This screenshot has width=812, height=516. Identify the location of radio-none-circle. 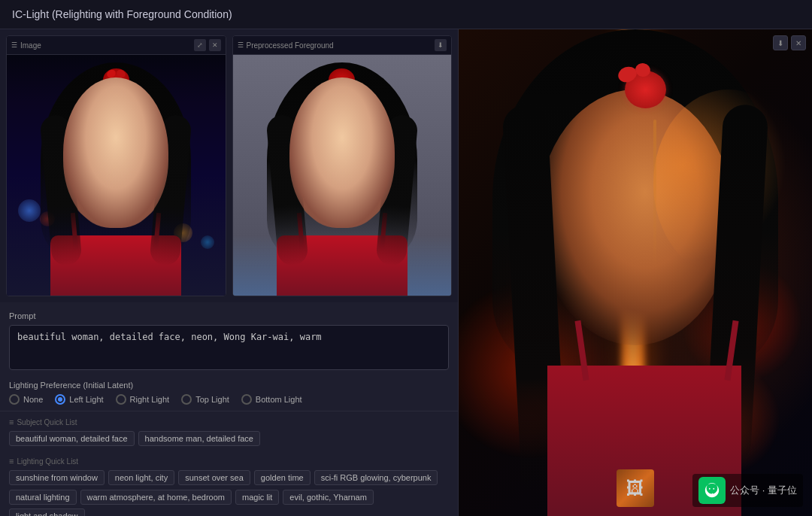
(14, 399).